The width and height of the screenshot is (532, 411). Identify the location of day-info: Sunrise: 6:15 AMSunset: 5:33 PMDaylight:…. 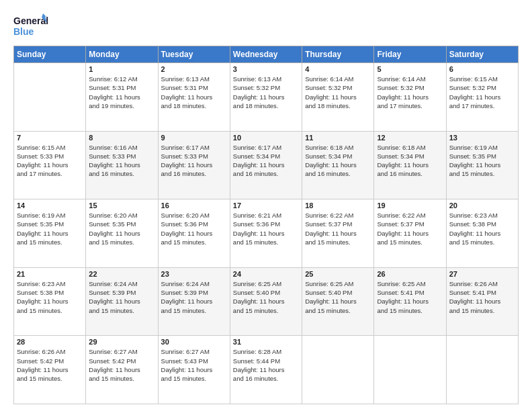
(50, 161).